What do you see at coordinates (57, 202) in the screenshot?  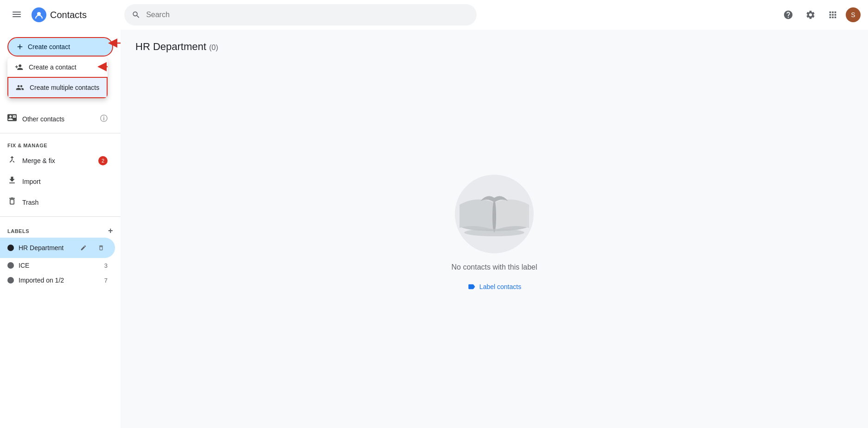 I see `sidebar-item-trash: Trash` at bounding box center [57, 202].